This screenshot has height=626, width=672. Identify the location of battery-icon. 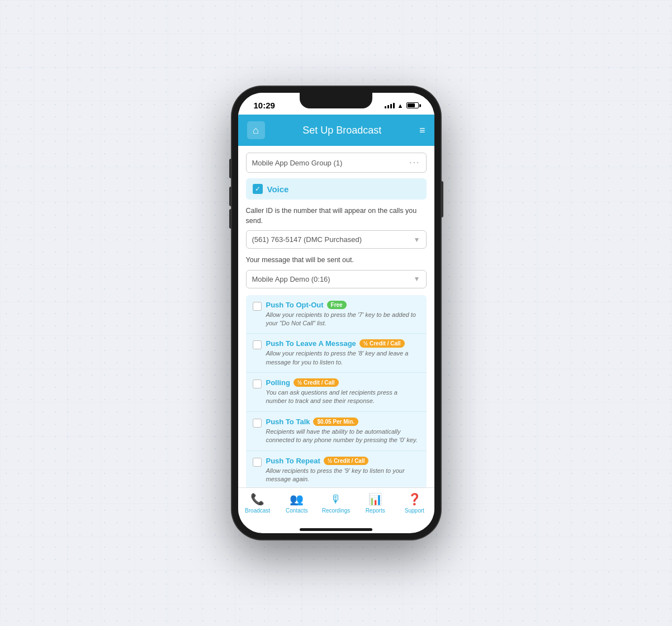
(413, 105).